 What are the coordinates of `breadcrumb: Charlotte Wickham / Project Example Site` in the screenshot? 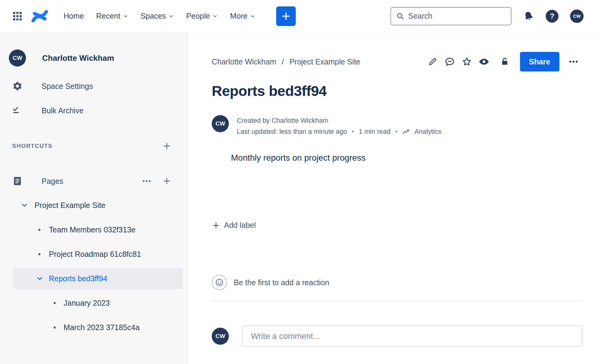 It's located at (286, 62).